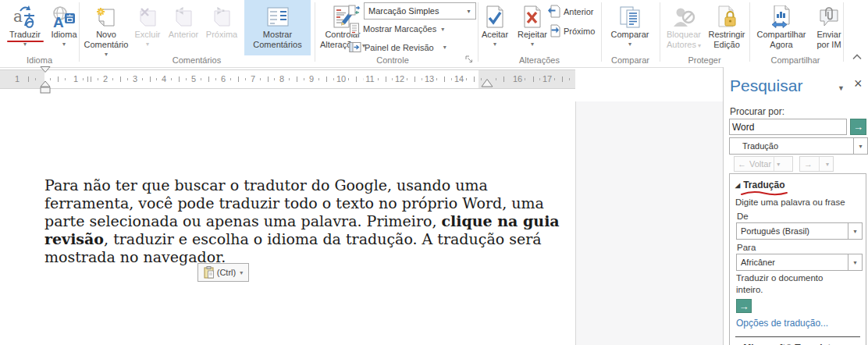  What do you see at coordinates (518, 80) in the screenshot?
I see `ruler-number: 16` at bounding box center [518, 80].